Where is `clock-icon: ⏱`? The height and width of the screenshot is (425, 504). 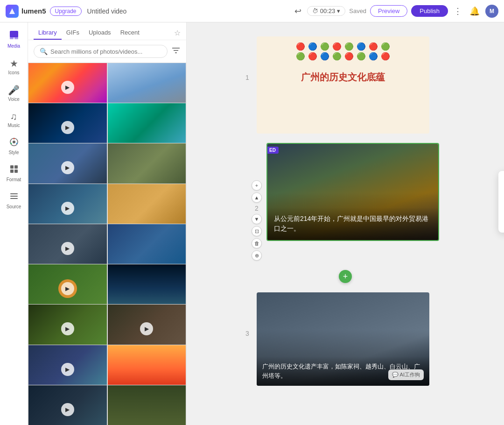 clock-icon: ⏱ is located at coordinates (315, 11).